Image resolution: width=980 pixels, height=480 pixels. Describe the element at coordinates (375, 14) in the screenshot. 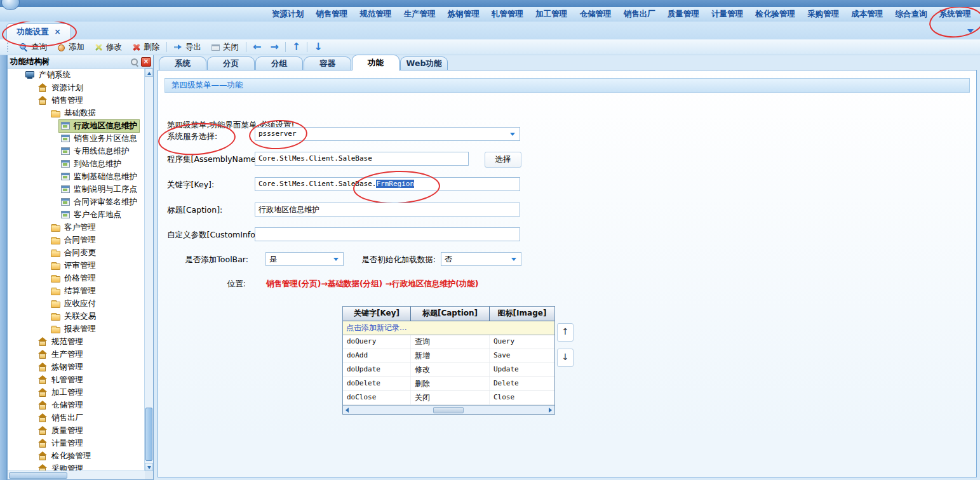

I see `menu-item: 规范管理` at that location.